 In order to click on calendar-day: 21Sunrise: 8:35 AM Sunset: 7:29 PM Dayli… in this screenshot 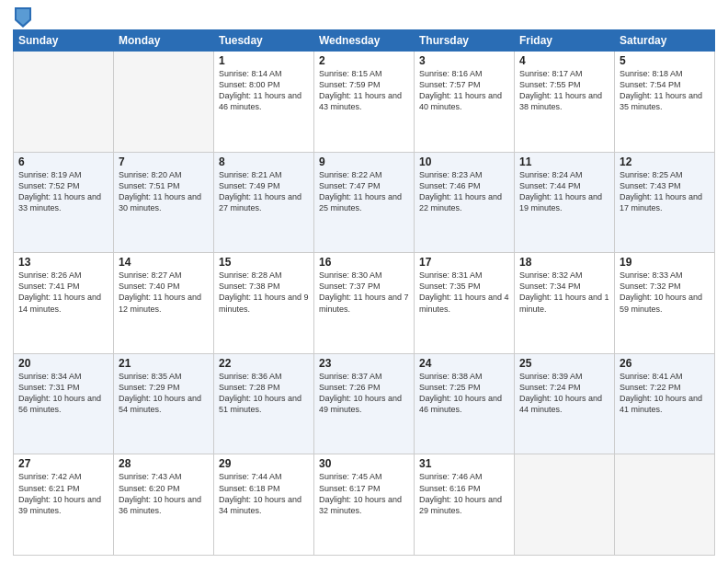, I will do `click(164, 404)`.